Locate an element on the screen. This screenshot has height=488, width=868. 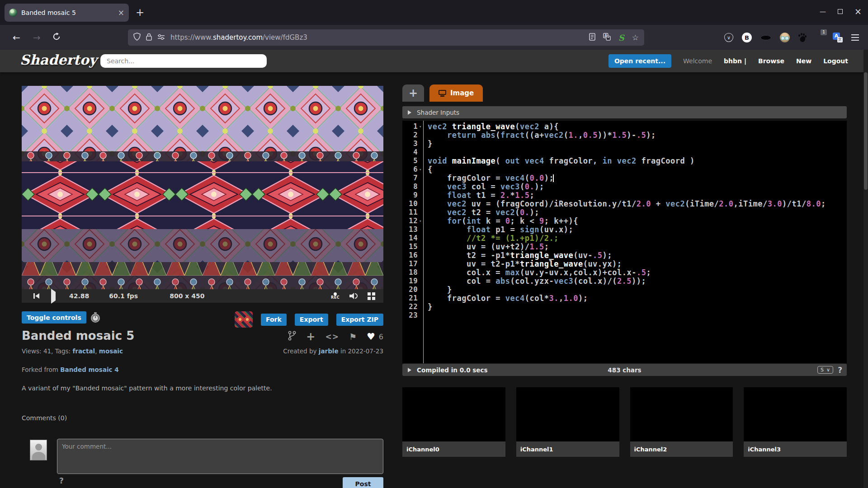
scrollbar-thumb is located at coordinates (866, 131).